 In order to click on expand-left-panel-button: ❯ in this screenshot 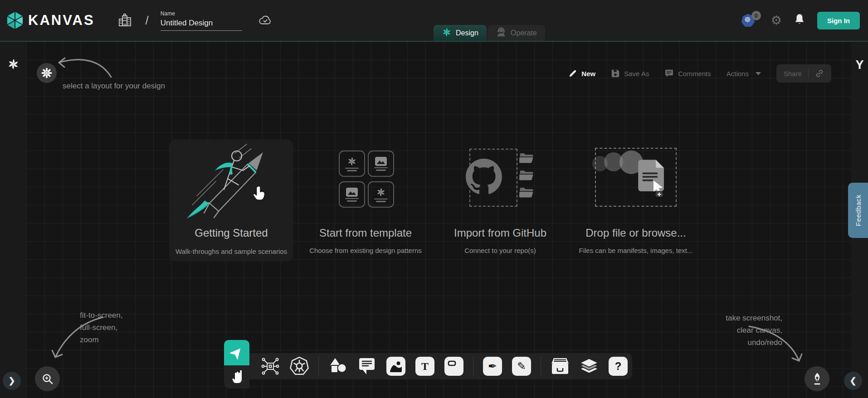, I will do `click(12, 381)`.